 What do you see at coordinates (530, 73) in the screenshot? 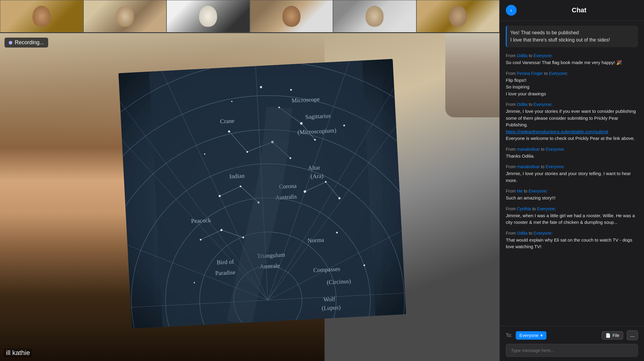
I see `sender-2: Penina Finger` at bounding box center [530, 73].